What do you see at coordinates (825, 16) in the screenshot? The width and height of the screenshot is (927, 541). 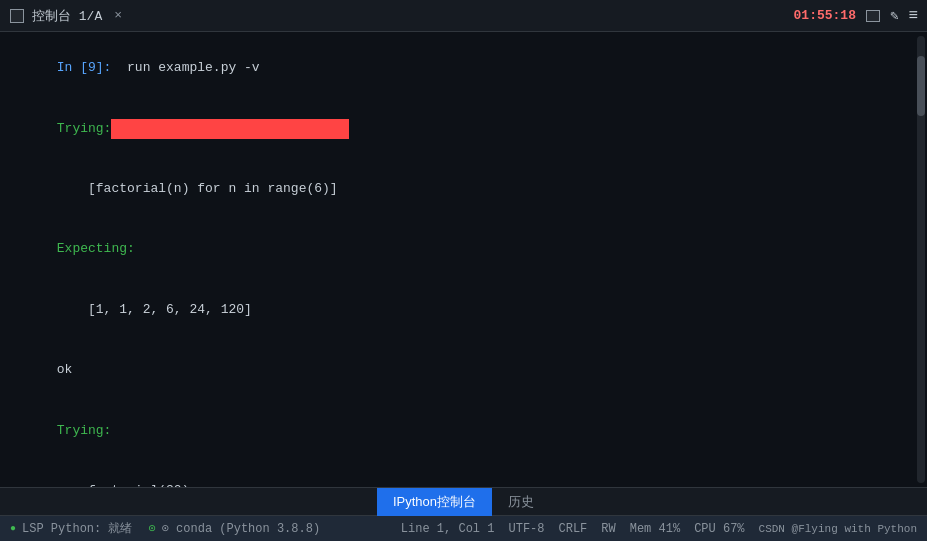 I see `clock-display: 01:55:18` at bounding box center [825, 16].